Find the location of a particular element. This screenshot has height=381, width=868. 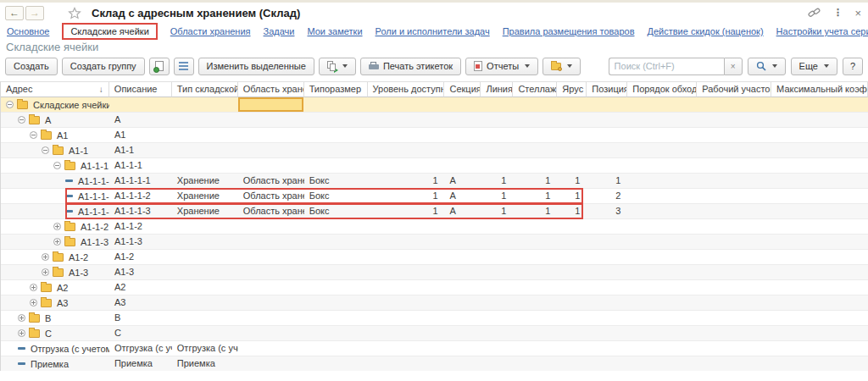

table-row: AA is located at coordinates (434, 120).